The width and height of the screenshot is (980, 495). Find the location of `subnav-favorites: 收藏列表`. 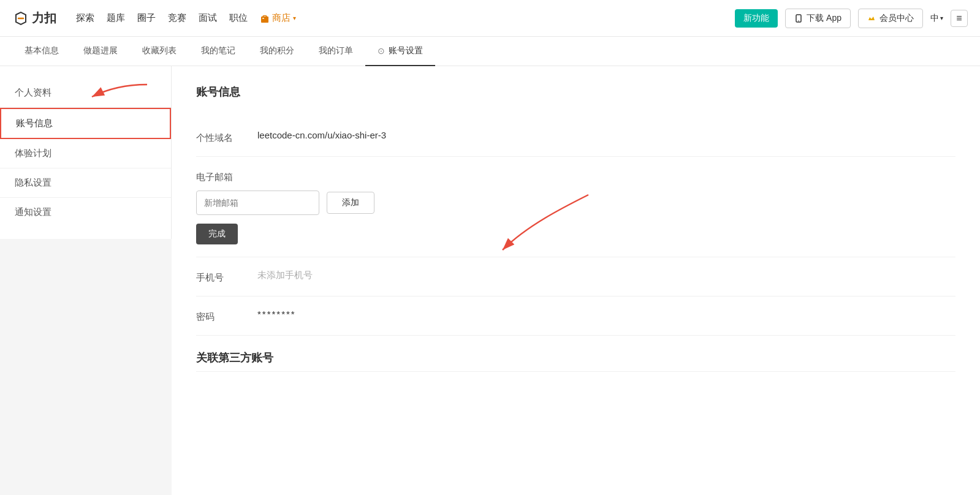

subnav-favorites: 收藏列表 is located at coordinates (159, 51).